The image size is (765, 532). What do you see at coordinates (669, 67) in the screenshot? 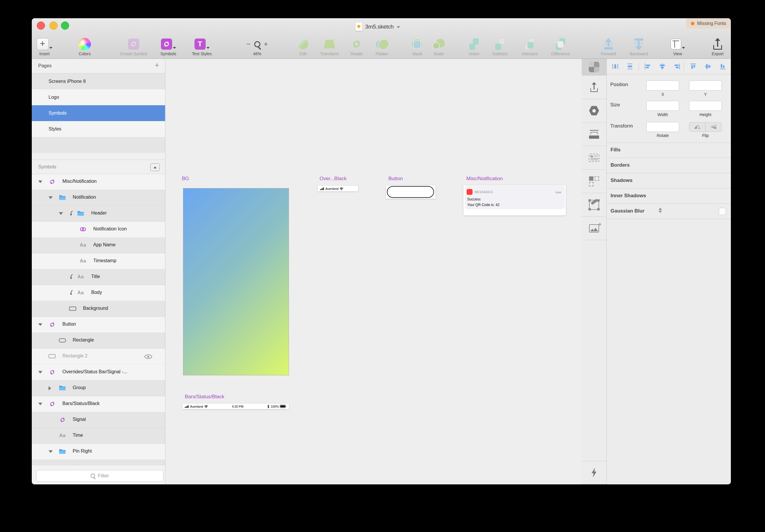
I see `alignment-toolbar` at bounding box center [669, 67].